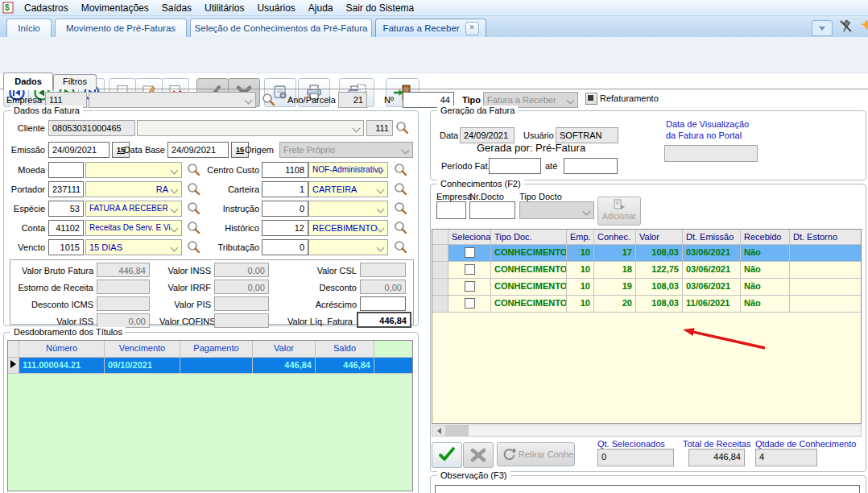 The image size is (868, 493). What do you see at coordinates (134, 189) in the screenshot?
I see `portador-combo: RA` at bounding box center [134, 189].